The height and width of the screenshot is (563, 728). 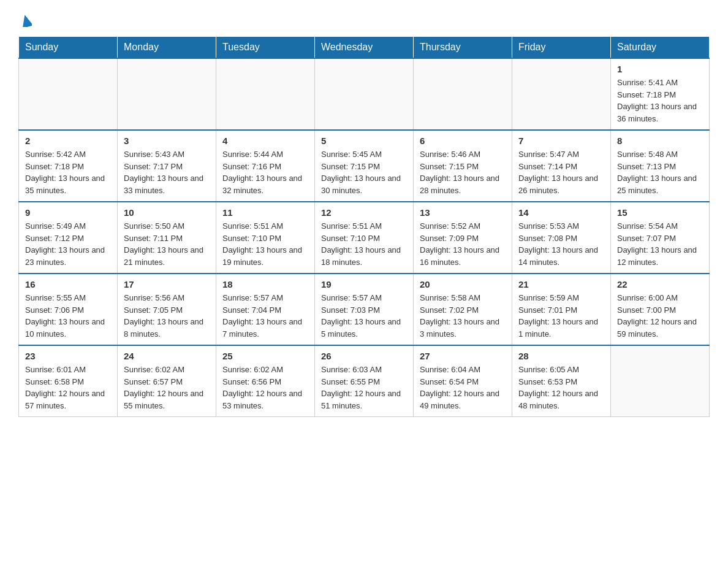 I want to click on day-number: 20, so click(x=463, y=285).